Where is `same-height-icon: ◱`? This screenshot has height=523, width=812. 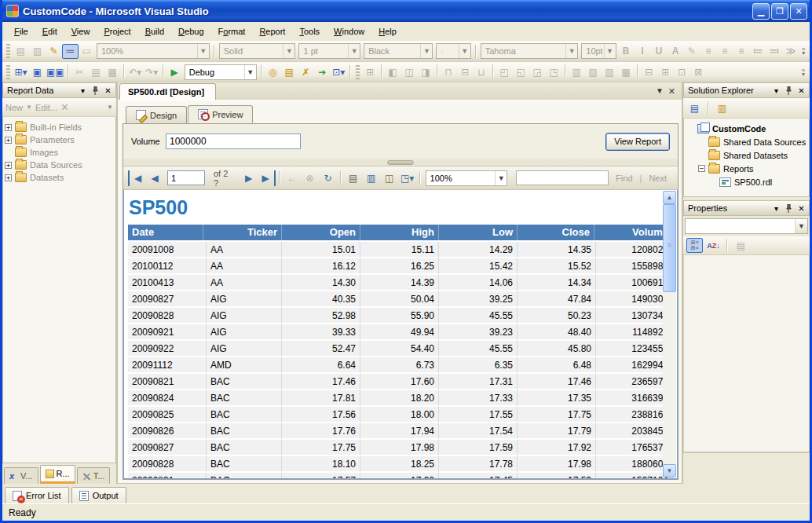 same-height-icon: ◱ is located at coordinates (521, 72).